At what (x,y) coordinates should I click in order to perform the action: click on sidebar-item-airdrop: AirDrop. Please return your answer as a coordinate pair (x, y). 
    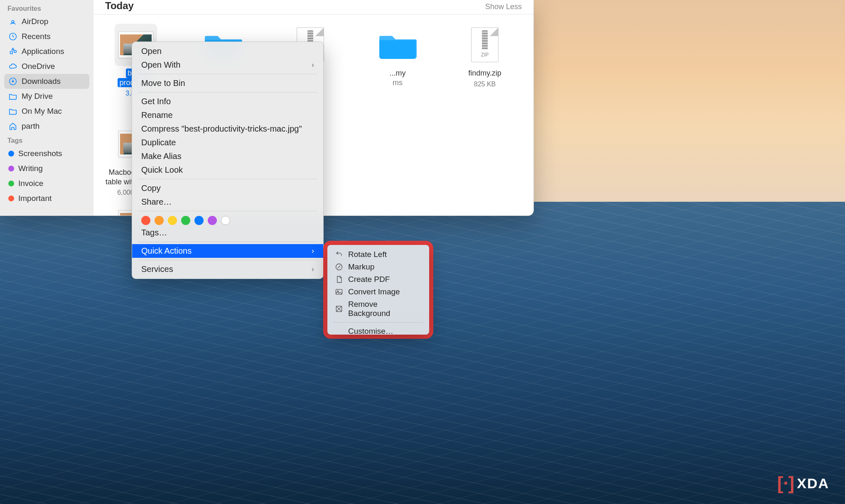
    Looking at the image, I should click on (47, 22).